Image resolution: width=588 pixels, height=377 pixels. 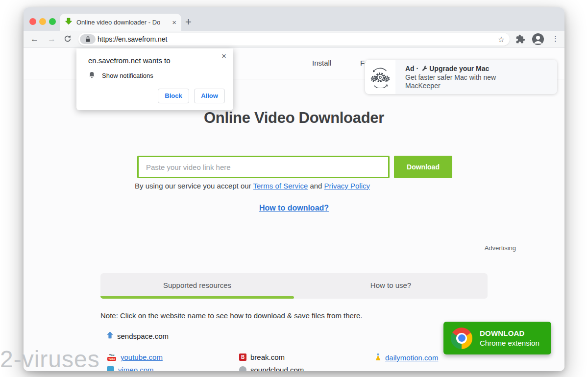 I want to click on active-tab-underline, so click(x=197, y=298).